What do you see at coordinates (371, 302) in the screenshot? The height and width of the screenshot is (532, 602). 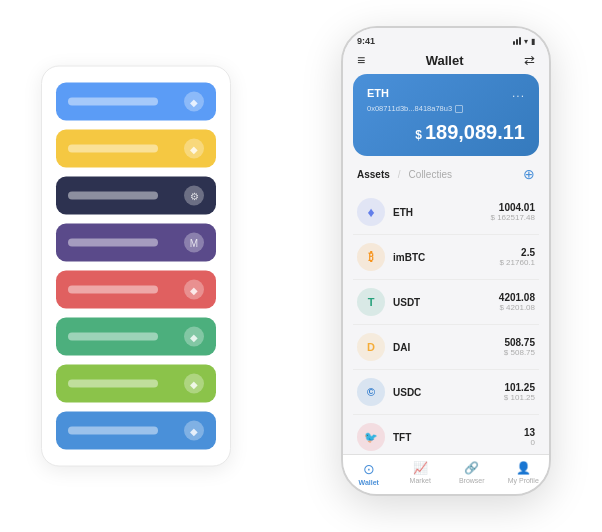 I see `usdt-icon: T` at bounding box center [371, 302].